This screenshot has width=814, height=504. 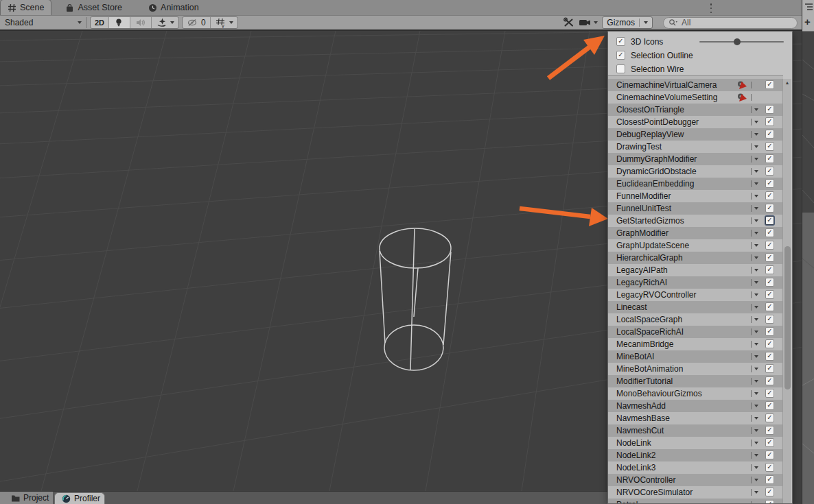 What do you see at coordinates (93, 8) in the screenshot?
I see `tab-asset-store: Asset Store` at bounding box center [93, 8].